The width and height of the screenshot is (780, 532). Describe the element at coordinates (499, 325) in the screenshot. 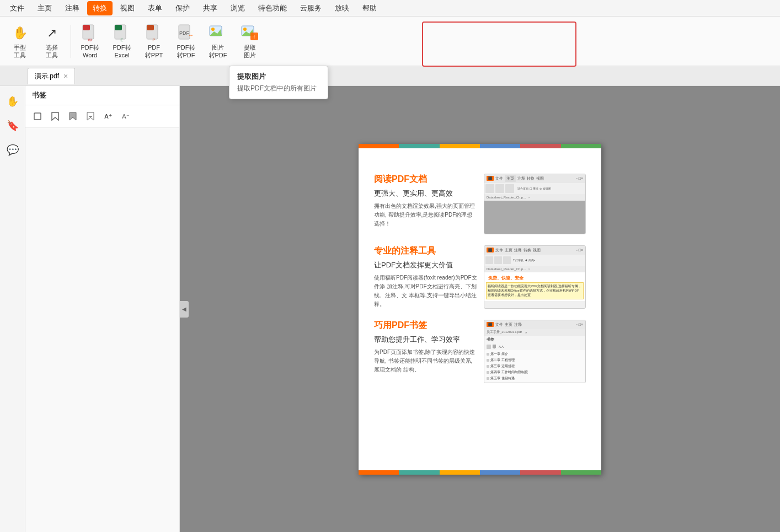

I see `mini3-file: 文件` at that location.